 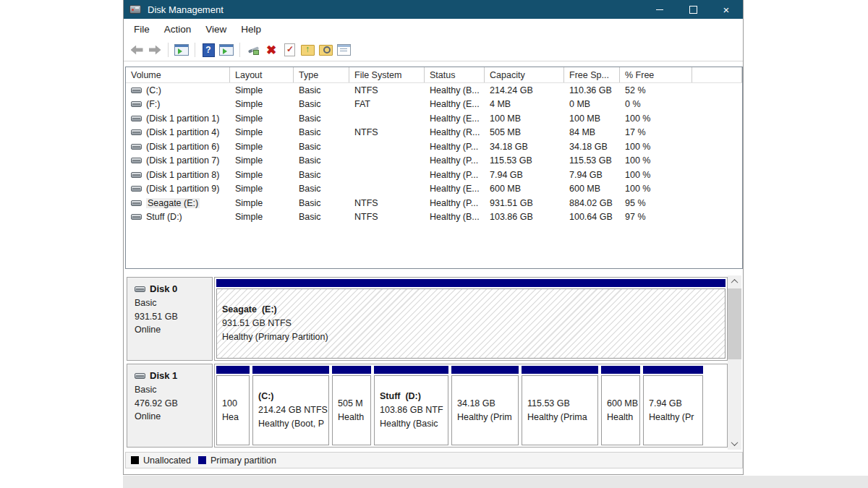 What do you see at coordinates (592, 175) in the screenshot?
I see `volume-cell: 7.94 GB` at bounding box center [592, 175].